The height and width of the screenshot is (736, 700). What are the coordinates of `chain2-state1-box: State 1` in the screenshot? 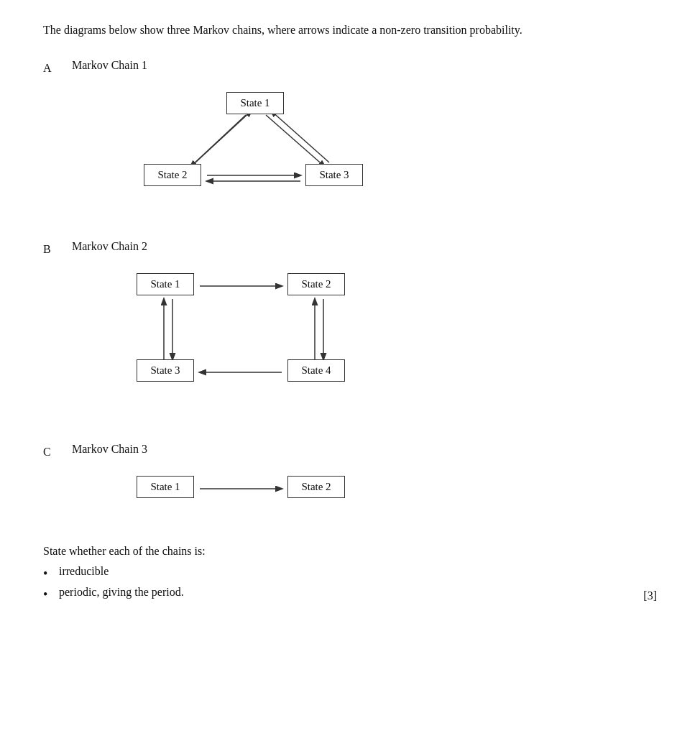 It's located at (165, 285).